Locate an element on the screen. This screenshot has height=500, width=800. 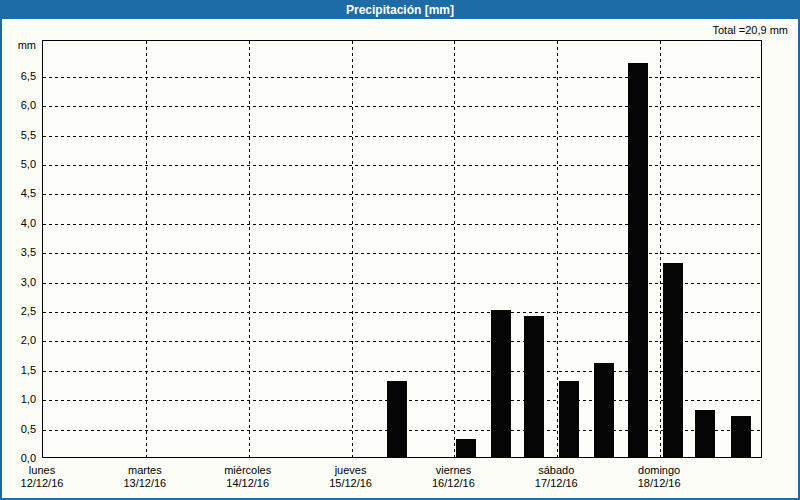
y-axis-tick-label: 1,0 is located at coordinates (18, 399).